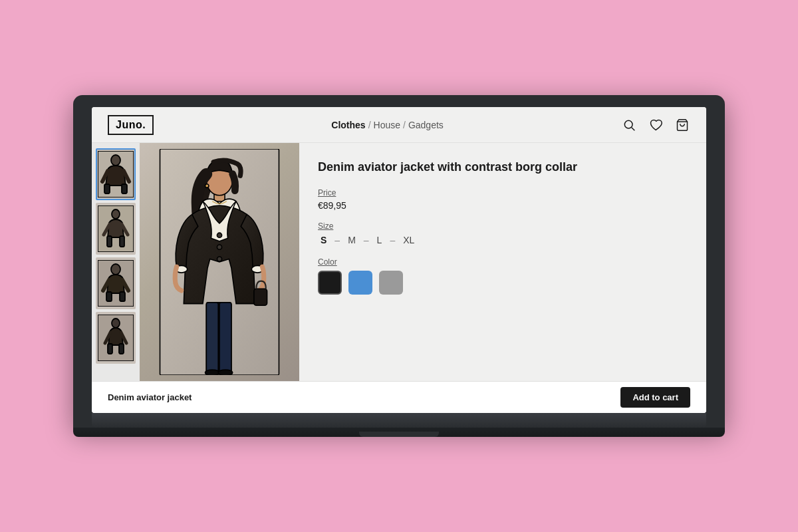  Describe the element at coordinates (629, 125) in the screenshot. I see `search-icon` at that location.